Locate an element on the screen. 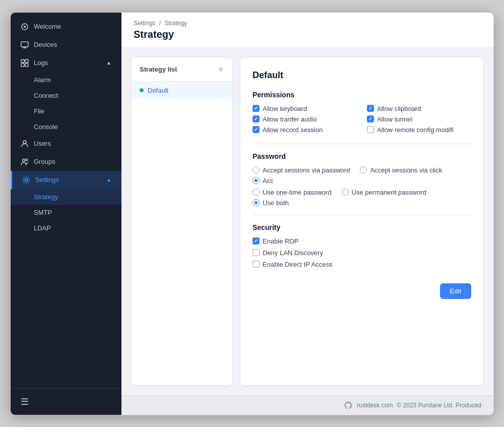 Image resolution: width=504 pixels, height=427 pixels. strategy-list-title: Strategy list is located at coordinates (158, 70).